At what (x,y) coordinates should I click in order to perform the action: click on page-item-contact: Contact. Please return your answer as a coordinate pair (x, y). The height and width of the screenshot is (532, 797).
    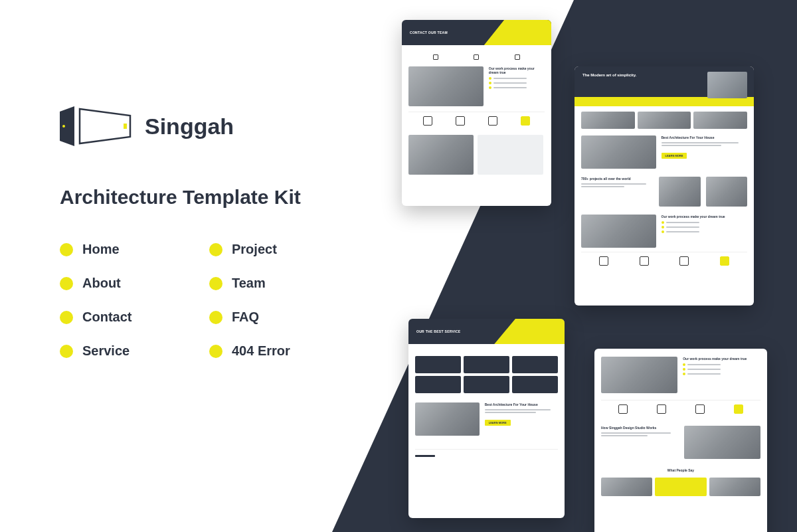
    Looking at the image, I should click on (125, 317).